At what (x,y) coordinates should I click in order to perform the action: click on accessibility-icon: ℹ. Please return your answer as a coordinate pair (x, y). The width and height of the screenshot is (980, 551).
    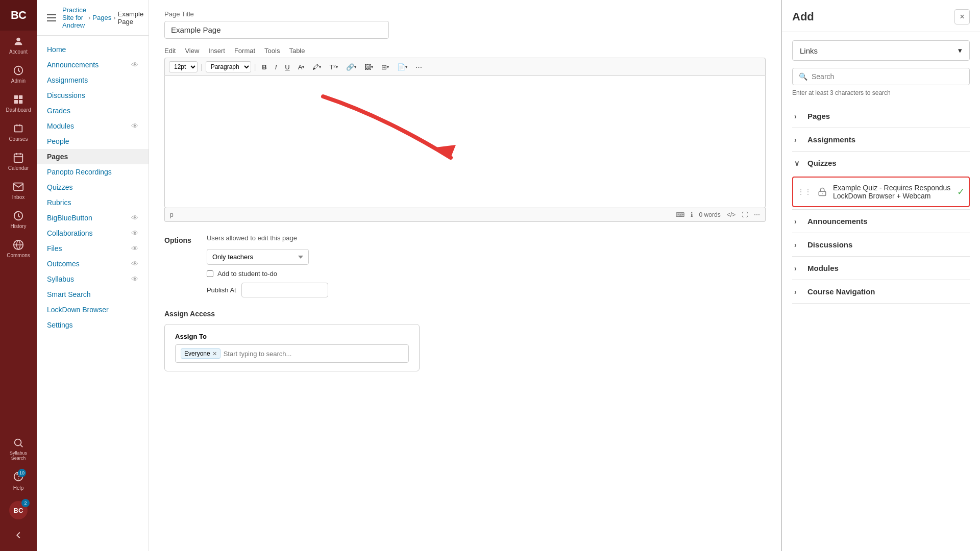
    Looking at the image, I should click on (692, 215).